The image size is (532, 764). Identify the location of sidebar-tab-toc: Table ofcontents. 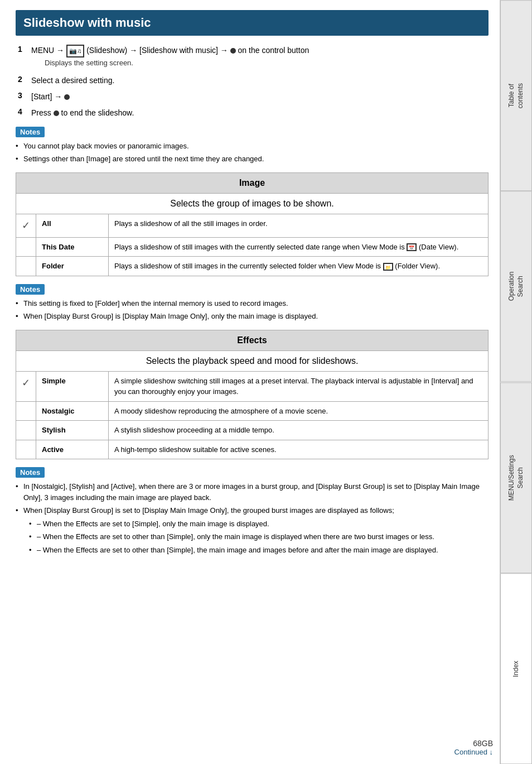
(516, 95).